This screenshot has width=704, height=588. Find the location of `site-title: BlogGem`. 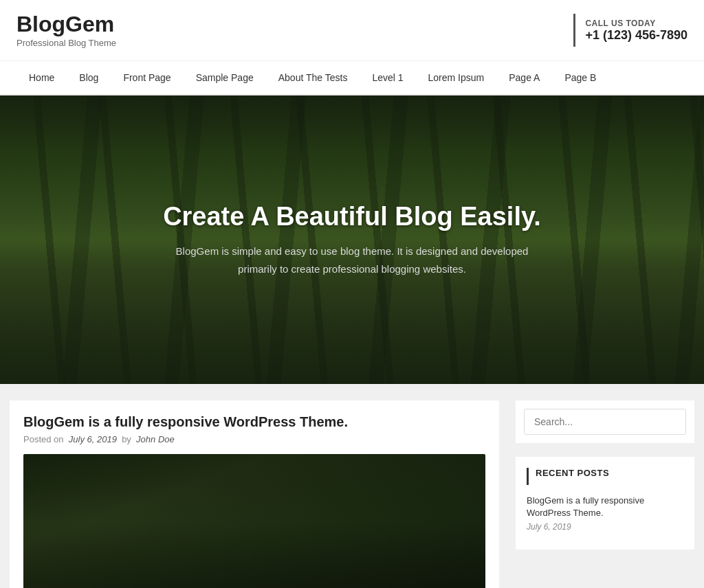

site-title: BlogGem is located at coordinates (66, 25).